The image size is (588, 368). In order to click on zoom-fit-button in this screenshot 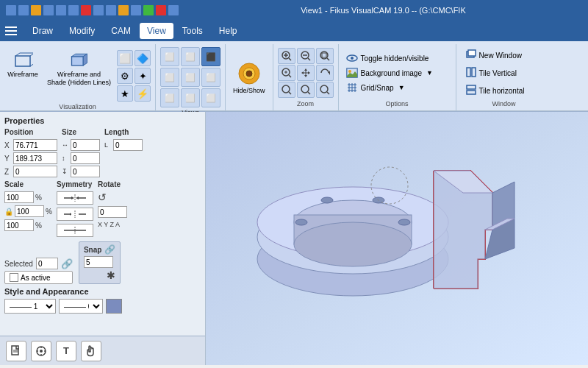, I will do `click(325, 56)`.